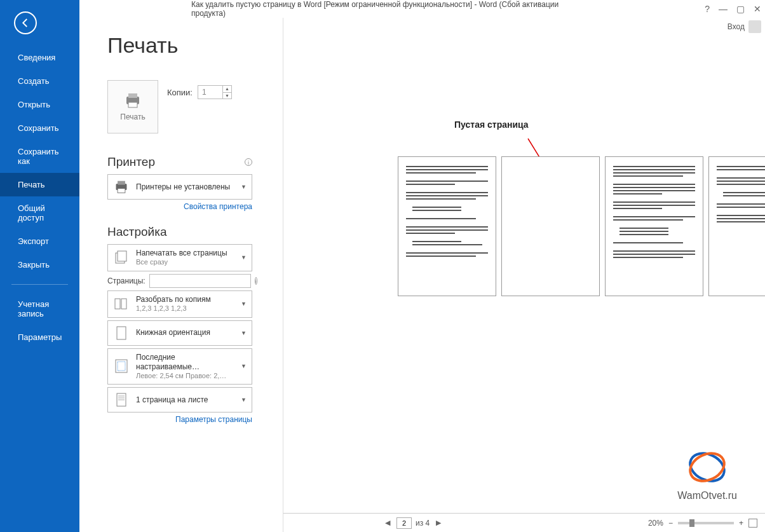 The height and width of the screenshot is (532, 765). I want to click on margins-icon, so click(121, 366).